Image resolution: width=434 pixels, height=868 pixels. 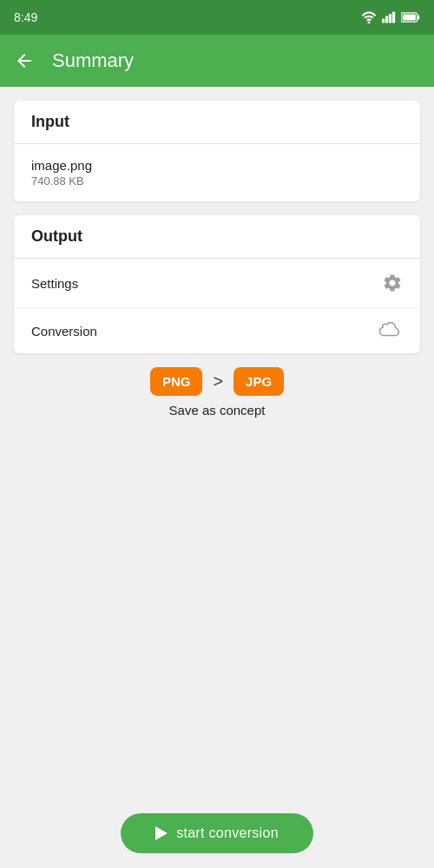 I want to click on start-conversion-button: start conversion, so click(x=217, y=833).